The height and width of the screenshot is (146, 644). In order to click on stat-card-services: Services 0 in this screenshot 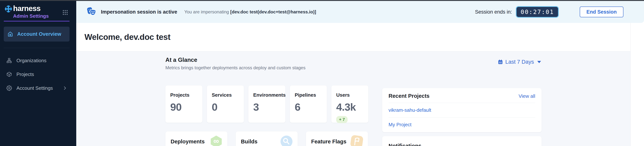, I will do `click(226, 104)`.